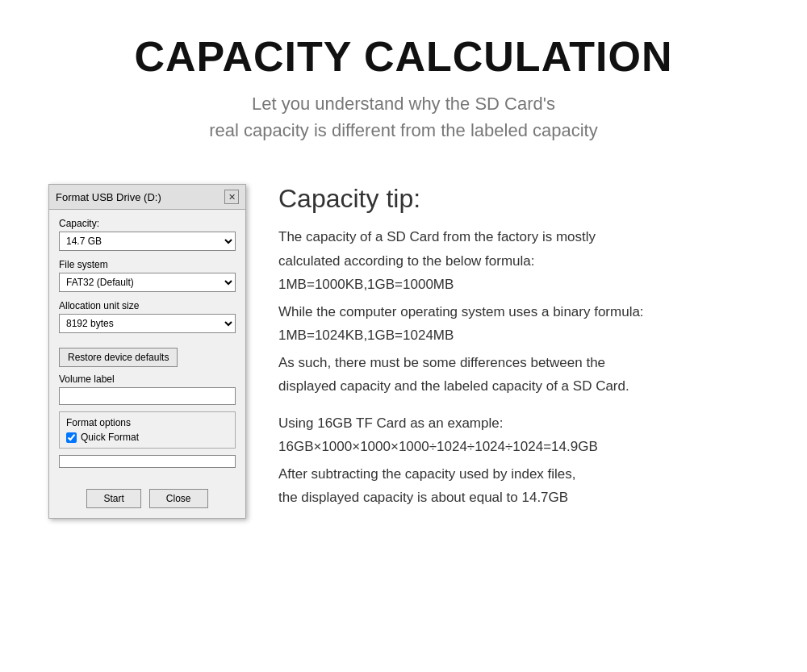 The image size is (807, 672). Describe the element at coordinates (523, 336) in the screenshot. I see `tip-line: 1MB=1024KB,1GB=1024MB` at that location.